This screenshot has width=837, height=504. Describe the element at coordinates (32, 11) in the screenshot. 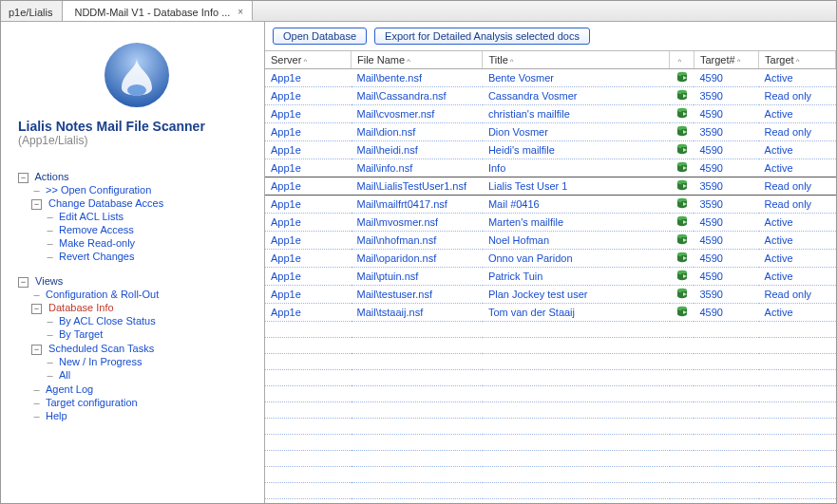

I see `tab-workspace: p1e/Lialis` at that location.